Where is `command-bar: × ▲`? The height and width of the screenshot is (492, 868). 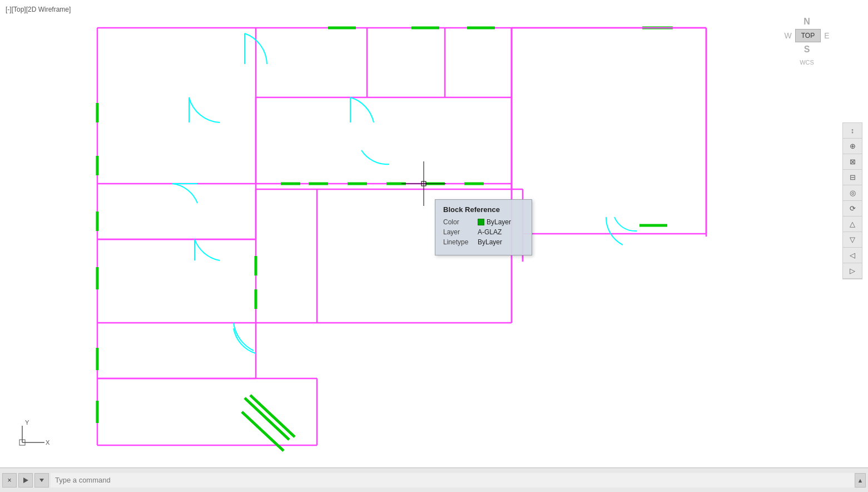
command-bar: × ▲ is located at coordinates (434, 480).